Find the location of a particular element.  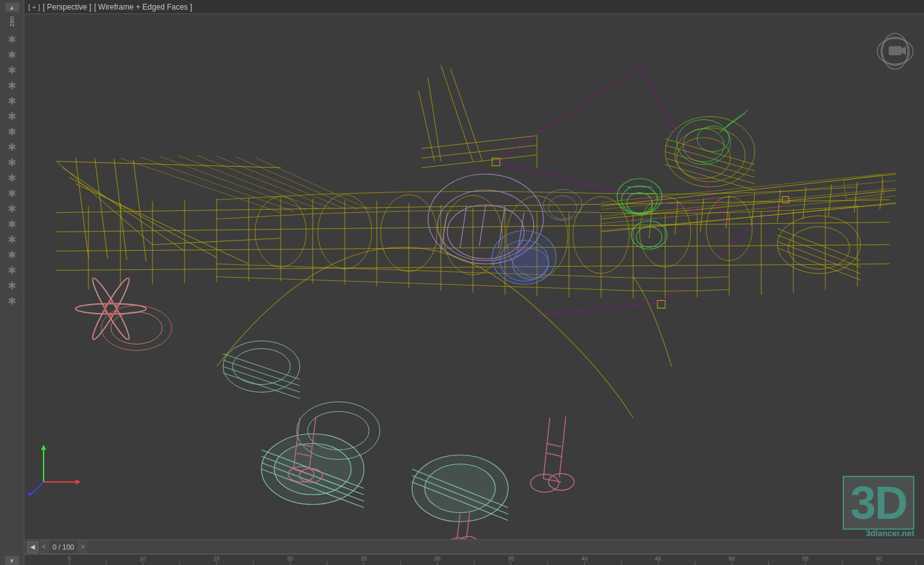

bottom-ruler: 5 10 15 20 25 30 35 40 45 50 55 60 is located at coordinates (474, 559).